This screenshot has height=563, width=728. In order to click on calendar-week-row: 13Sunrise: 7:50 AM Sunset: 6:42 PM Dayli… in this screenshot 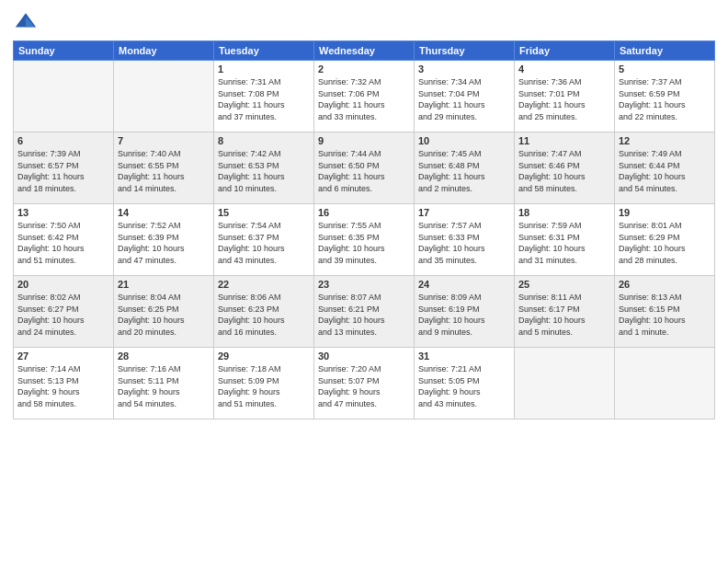, I will do `click(364, 240)`.